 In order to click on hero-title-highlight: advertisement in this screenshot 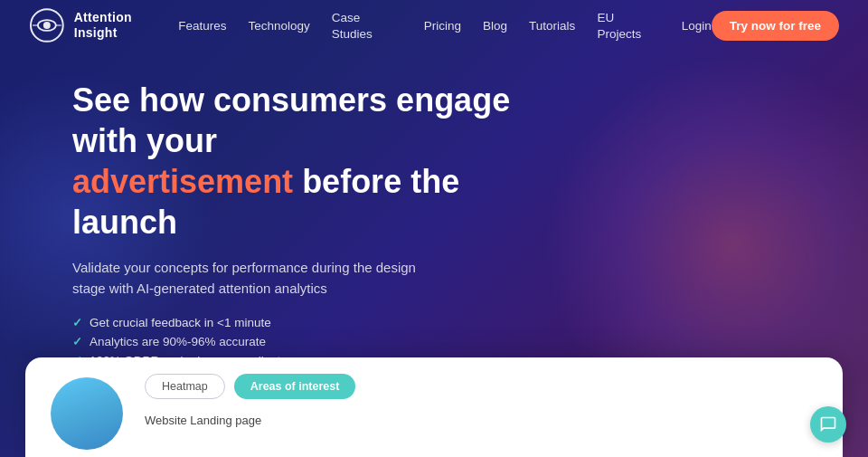, I will do `click(183, 181)`.